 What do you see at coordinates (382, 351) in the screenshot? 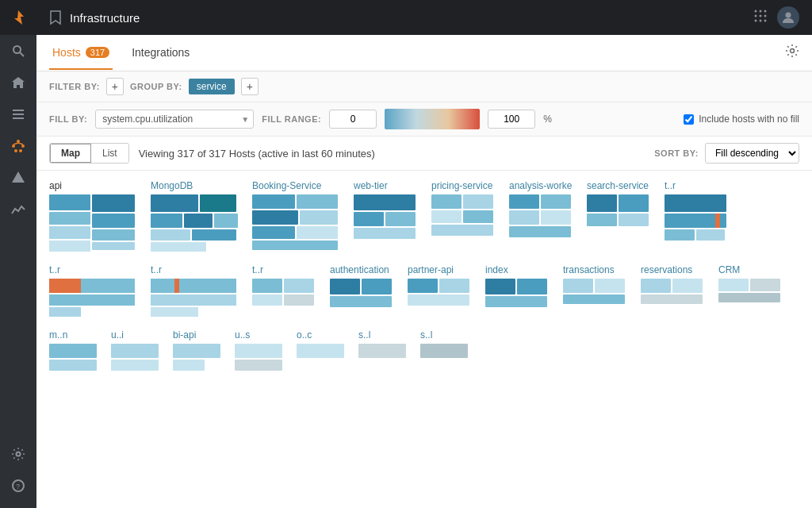
I see `group-sl1-map` at bounding box center [382, 351].